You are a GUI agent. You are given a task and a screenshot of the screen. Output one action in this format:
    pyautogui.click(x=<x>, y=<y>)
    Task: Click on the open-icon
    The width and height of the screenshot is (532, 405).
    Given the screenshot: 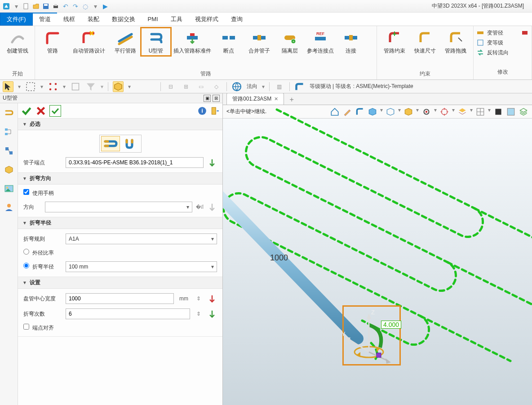 What is the action you would take?
    pyautogui.click(x=36, y=6)
    